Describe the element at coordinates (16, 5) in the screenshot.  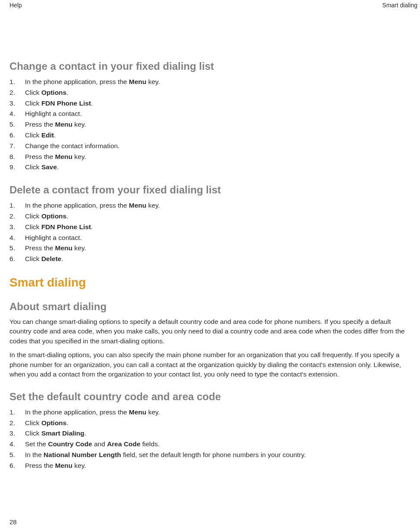
I see `header-left: Help` at that location.